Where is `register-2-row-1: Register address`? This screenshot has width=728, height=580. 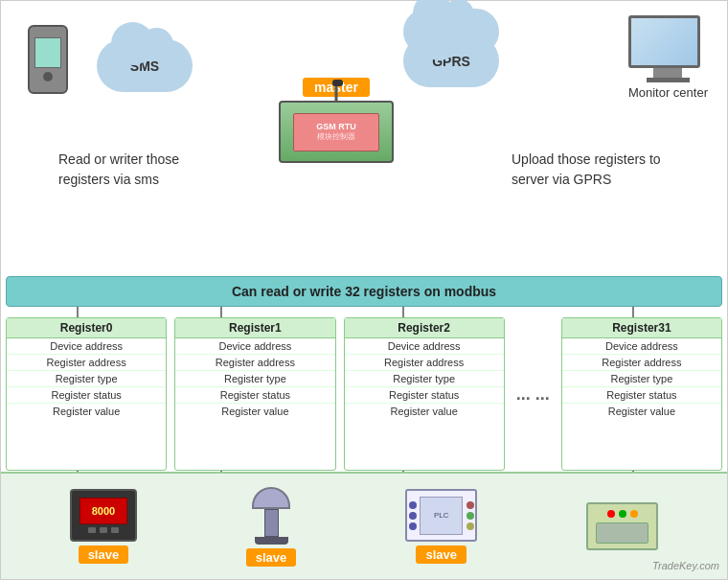
register-2-row-1: Register address is located at coordinates (424, 362).